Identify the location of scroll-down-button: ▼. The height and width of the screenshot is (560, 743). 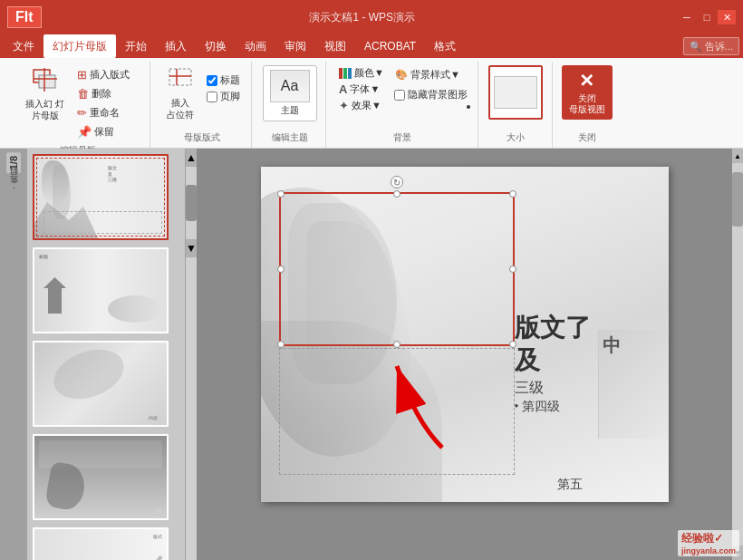
(191, 248).